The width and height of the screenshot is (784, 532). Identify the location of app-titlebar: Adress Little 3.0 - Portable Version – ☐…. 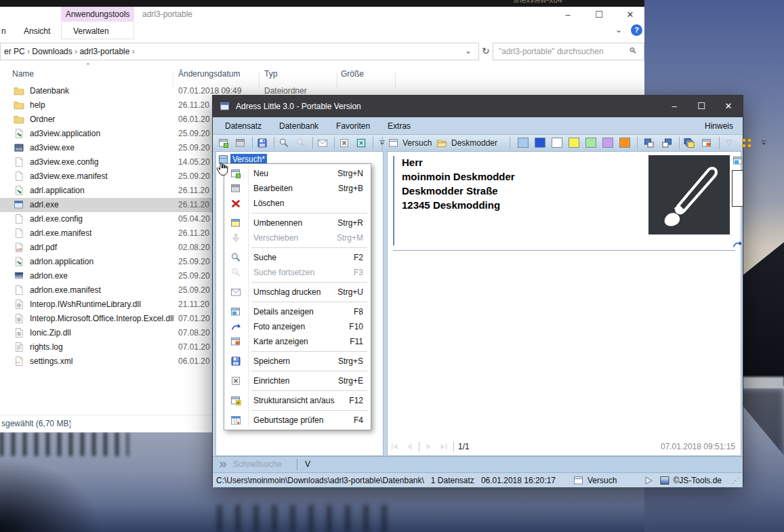
(478, 106).